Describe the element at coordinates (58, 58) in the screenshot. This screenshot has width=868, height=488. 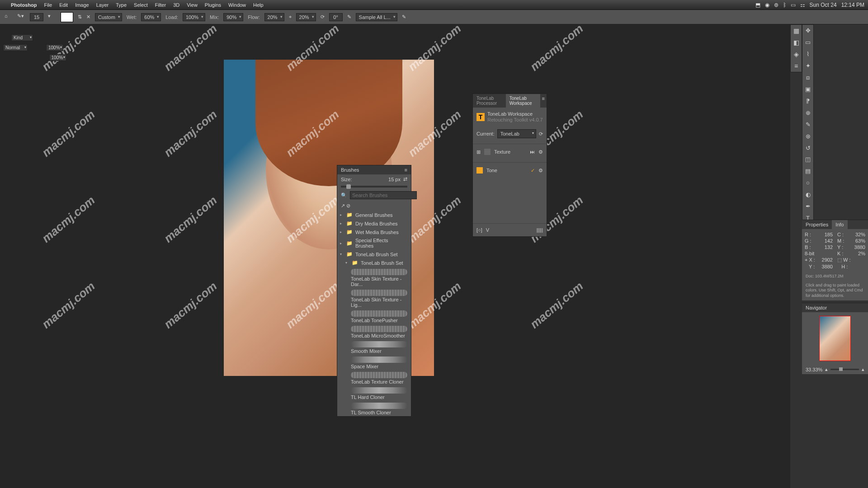
I see `fill-value: 100%` at that location.